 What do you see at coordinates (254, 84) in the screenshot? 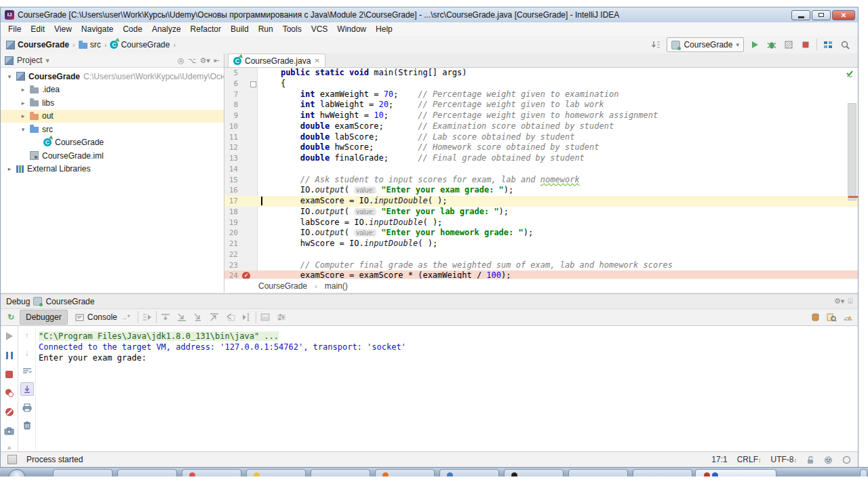
I see `fold-marker-icon` at bounding box center [254, 84].